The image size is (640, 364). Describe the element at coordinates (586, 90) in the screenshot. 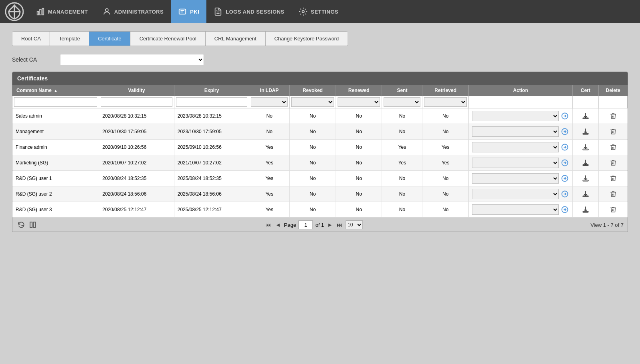

I see `th-cert: Cert` at that location.